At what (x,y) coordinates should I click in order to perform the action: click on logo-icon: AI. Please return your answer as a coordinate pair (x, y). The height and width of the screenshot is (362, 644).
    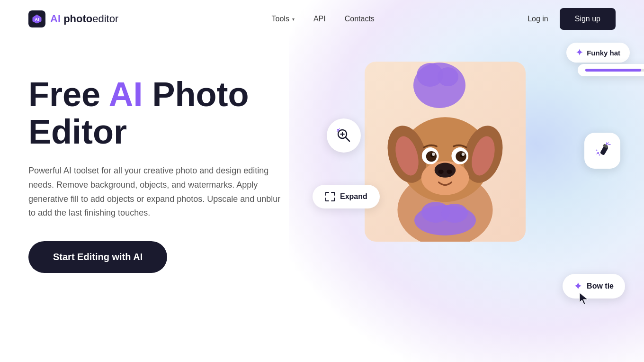
    Looking at the image, I should click on (37, 19).